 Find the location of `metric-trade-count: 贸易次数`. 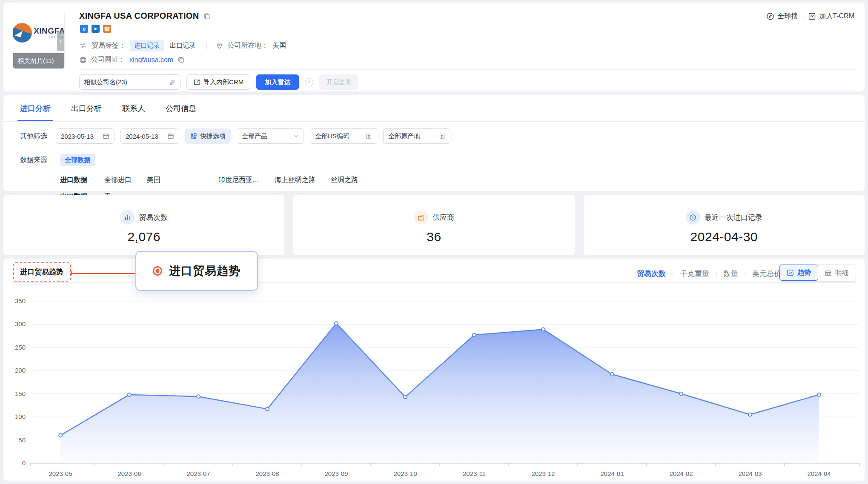

metric-trade-count: 贸易次数 is located at coordinates (651, 274).